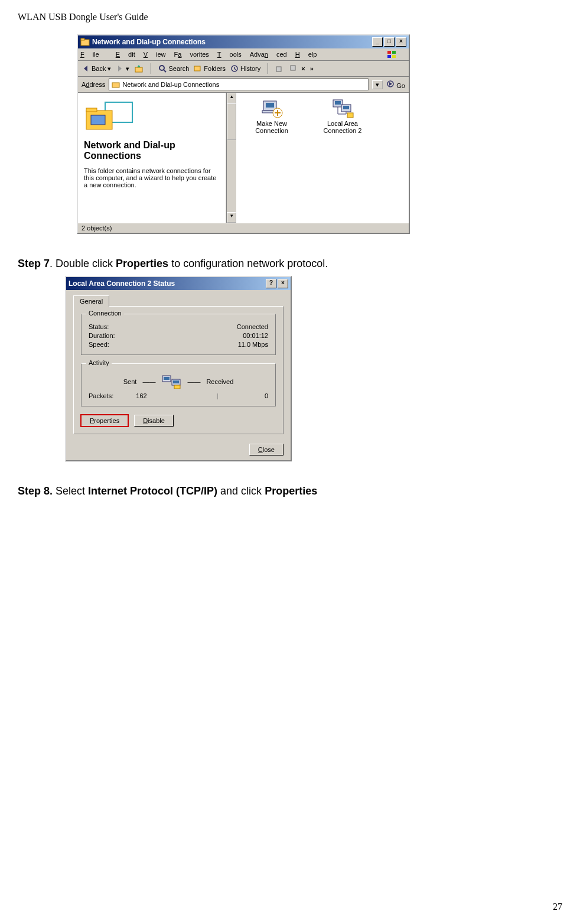  I want to click on status-value: Connected, so click(253, 327).